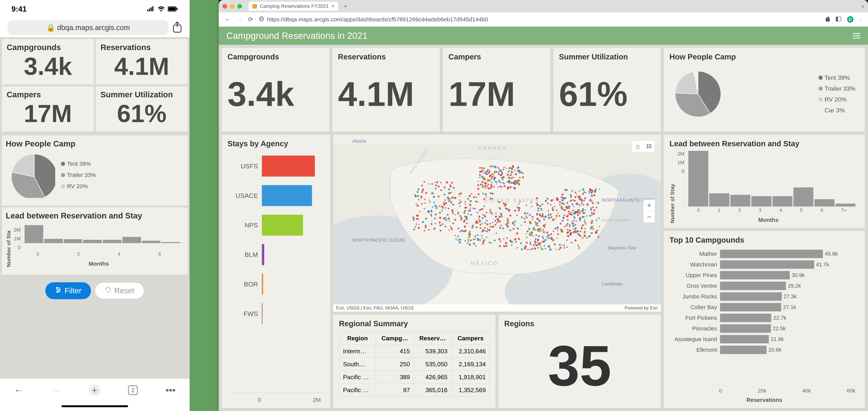 The width and height of the screenshot is (868, 411). Describe the element at coordinates (414, 364) in the screenshot. I see `table-row: South…250535,0502,169,134` at that location.